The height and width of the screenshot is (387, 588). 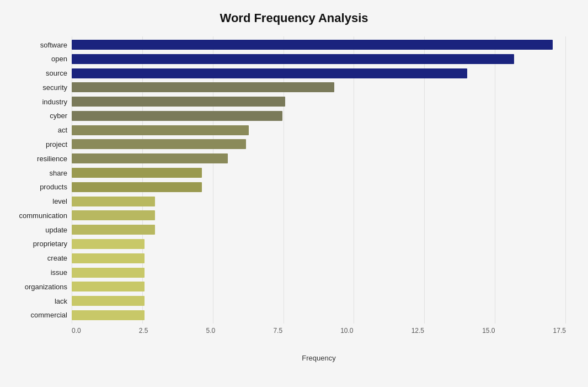 I want to click on bar-label: share, so click(x=37, y=173).